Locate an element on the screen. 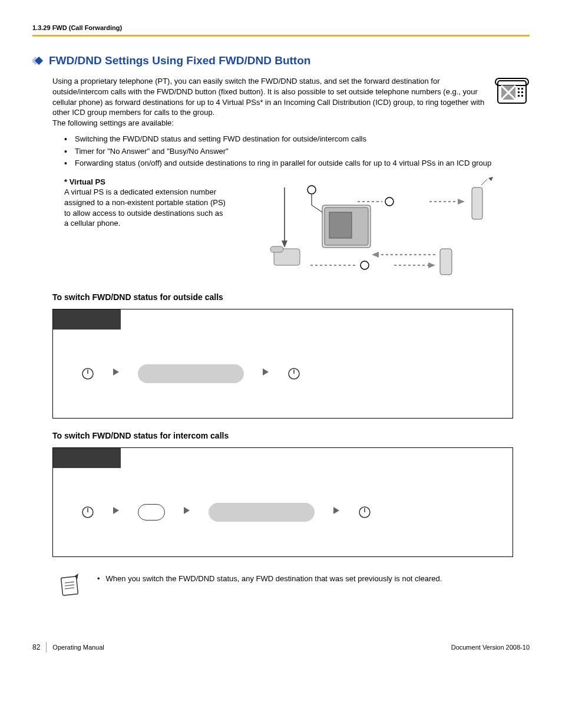  document-version: Document Version 2008-10 is located at coordinates (490, 647).